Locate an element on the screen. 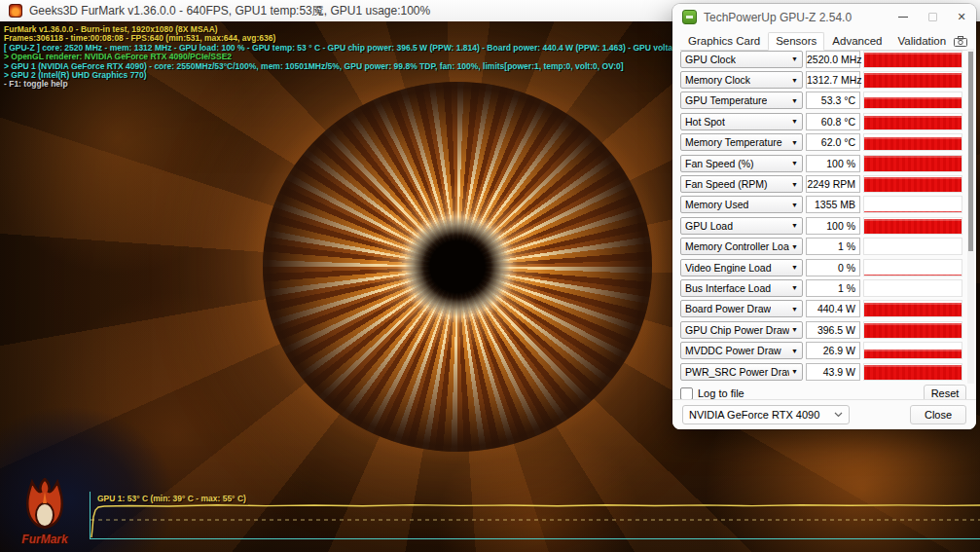 The width and height of the screenshot is (980, 552). close-window-button: ✕ is located at coordinates (962, 18).